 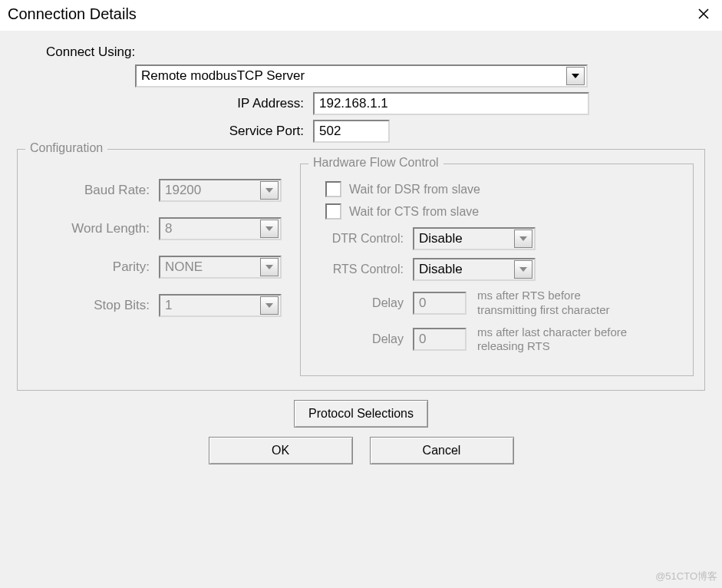 I want to click on dialog-title: Connection Details, so click(x=72, y=14).